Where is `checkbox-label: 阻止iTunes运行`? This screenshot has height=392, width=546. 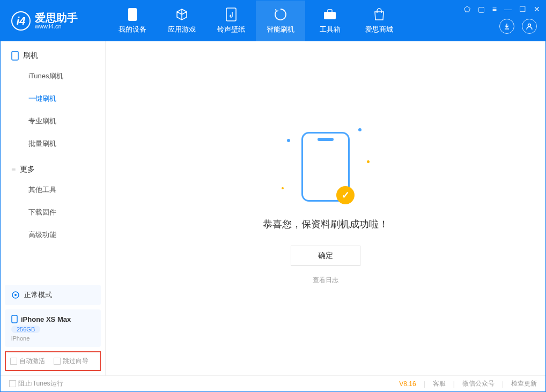
checkbox-label: 阻止iTunes运行 is located at coordinates (41, 384).